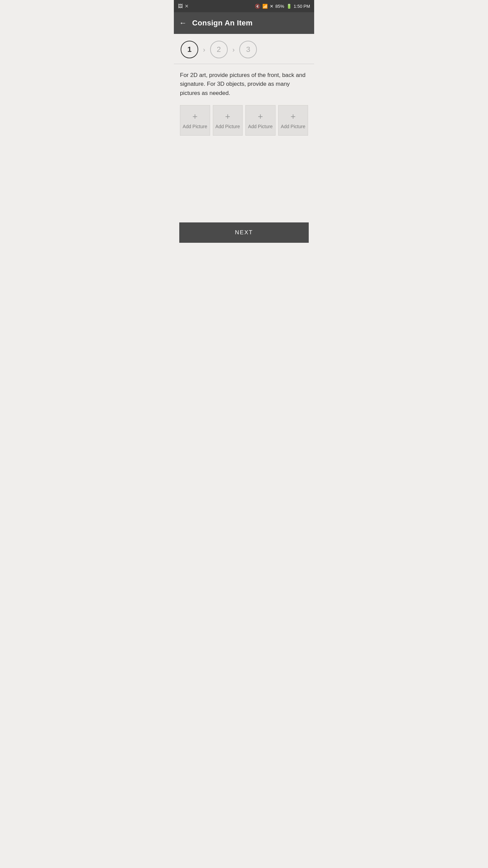  Describe the element at coordinates (244, 84) in the screenshot. I see `instructions-text: For 2D art, provide pictures of the fron…` at that location.